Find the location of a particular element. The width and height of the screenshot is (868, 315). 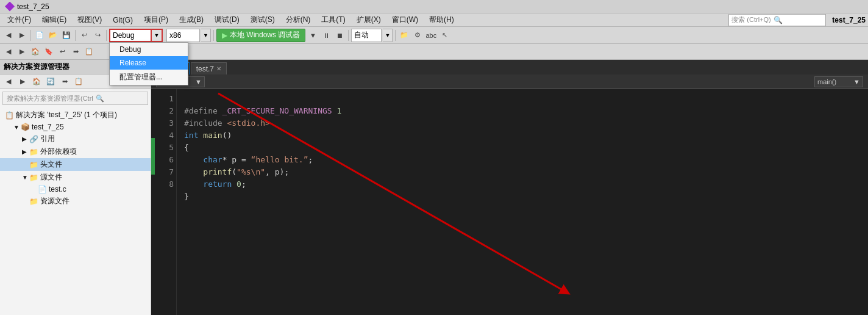

run-dropdown-icon: ▼ is located at coordinates (313, 35).